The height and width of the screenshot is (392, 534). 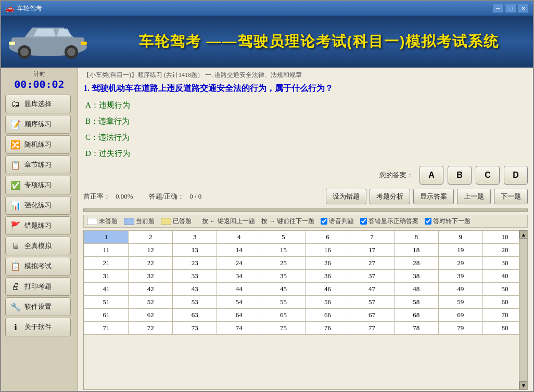 What do you see at coordinates (283, 303) in the screenshot?
I see `question-cell: 55` at bounding box center [283, 303].